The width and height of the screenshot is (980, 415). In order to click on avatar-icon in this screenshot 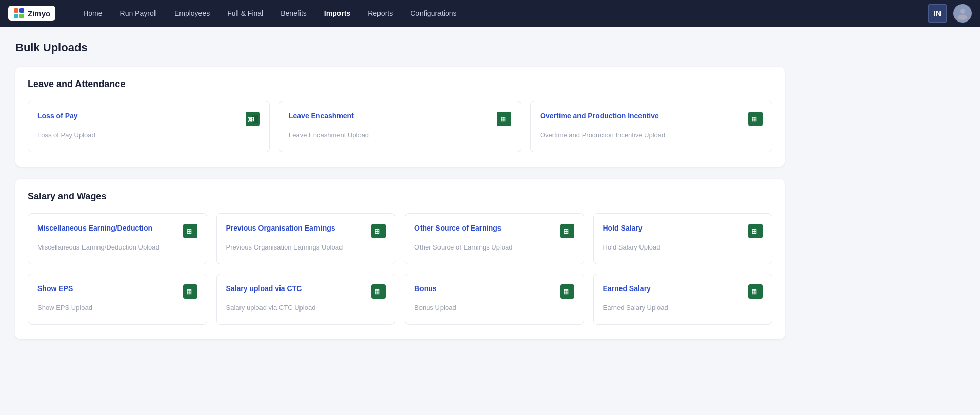, I will do `click(963, 13)`.